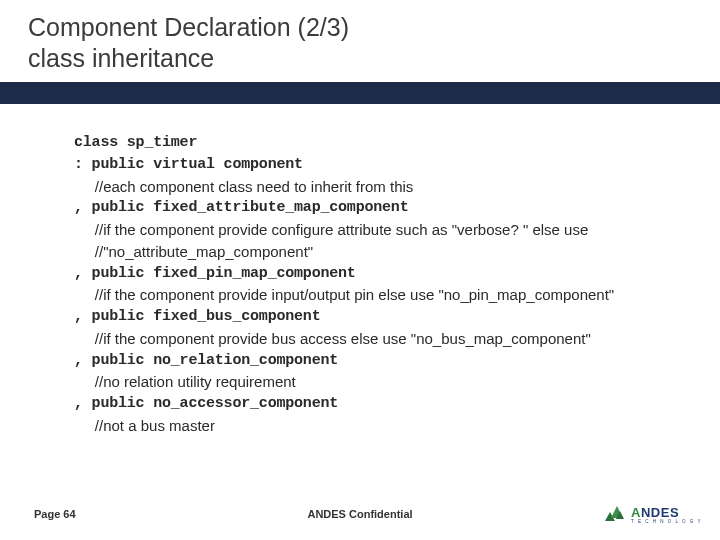  What do you see at coordinates (377, 317) in the screenshot?
I see `code-line: , public fixed_bus_component` at bounding box center [377, 317].